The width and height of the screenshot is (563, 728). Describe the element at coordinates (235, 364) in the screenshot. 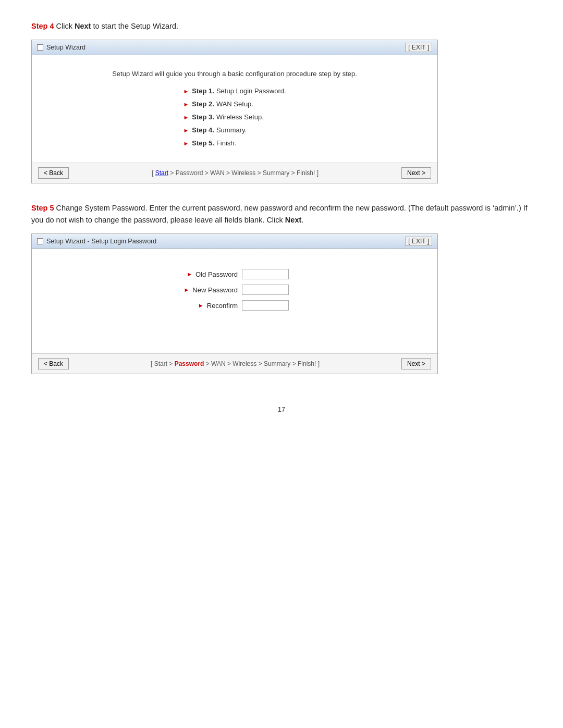

I see `footer-nav-2: [ Start > Password > WAN > Wireless > Su…` at that location.